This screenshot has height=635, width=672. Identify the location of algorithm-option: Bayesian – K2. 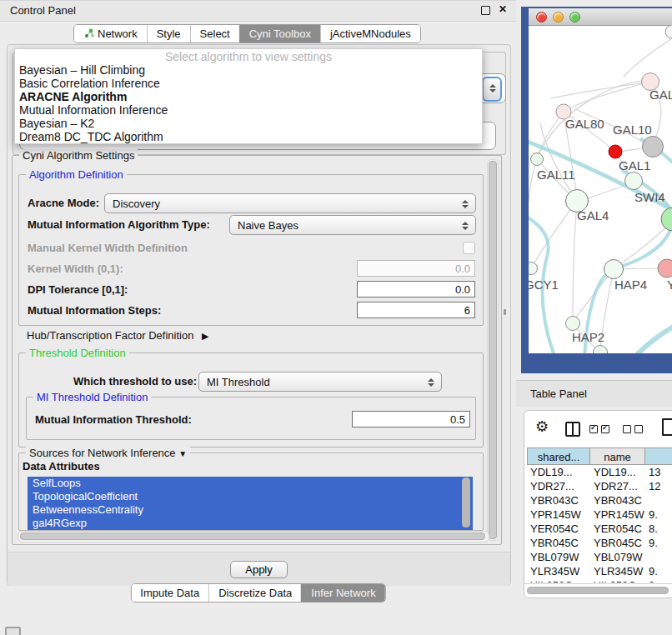
(248, 123).